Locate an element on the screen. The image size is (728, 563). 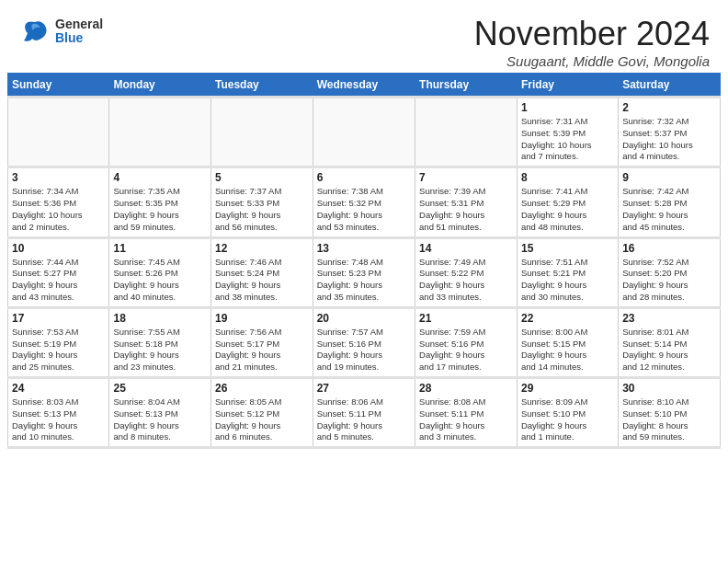
day-number: 9 is located at coordinates (669, 178).